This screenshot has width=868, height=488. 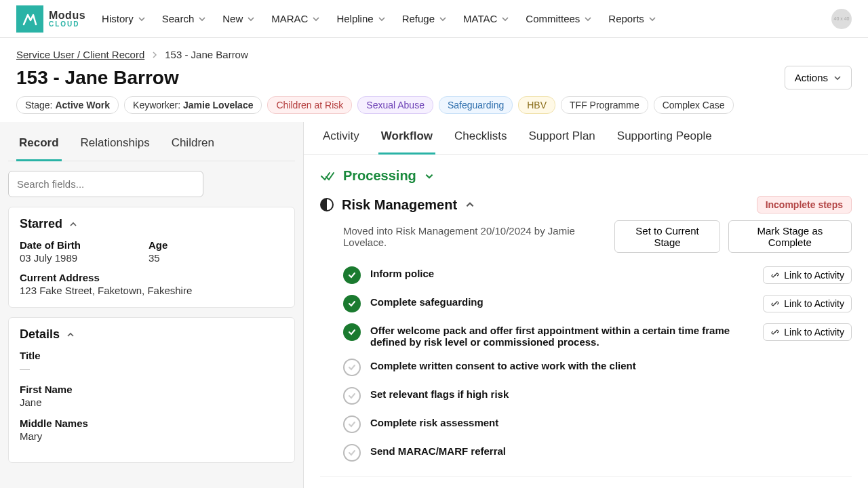 What do you see at coordinates (355, 19) in the screenshot?
I see `nav-label: Helpline` at bounding box center [355, 19].